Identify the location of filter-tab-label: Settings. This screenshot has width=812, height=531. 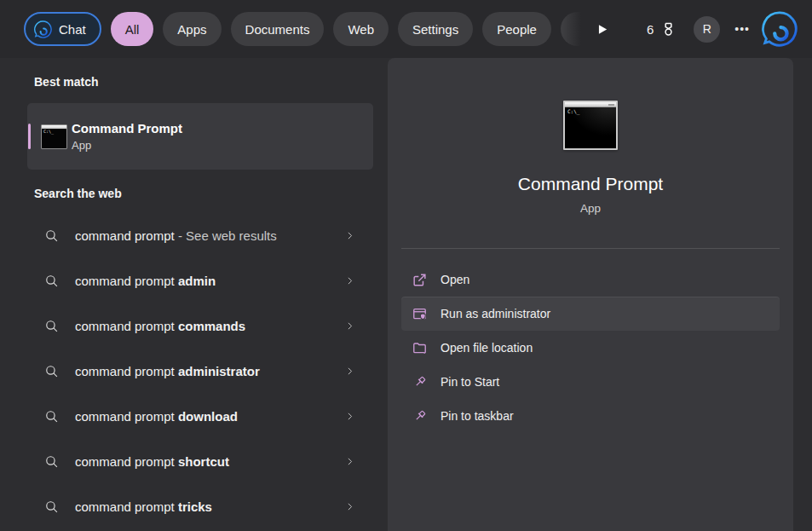
(435, 29).